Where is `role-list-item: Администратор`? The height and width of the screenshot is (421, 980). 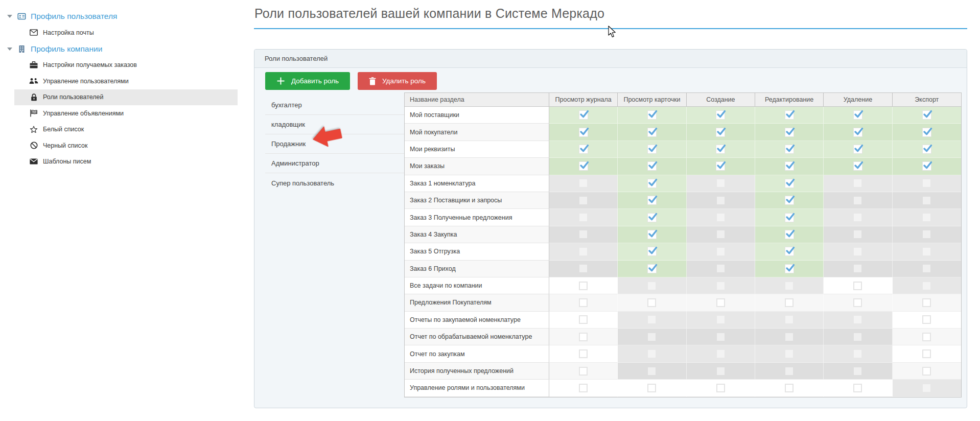 role-list-item: Администратор is located at coordinates (335, 163).